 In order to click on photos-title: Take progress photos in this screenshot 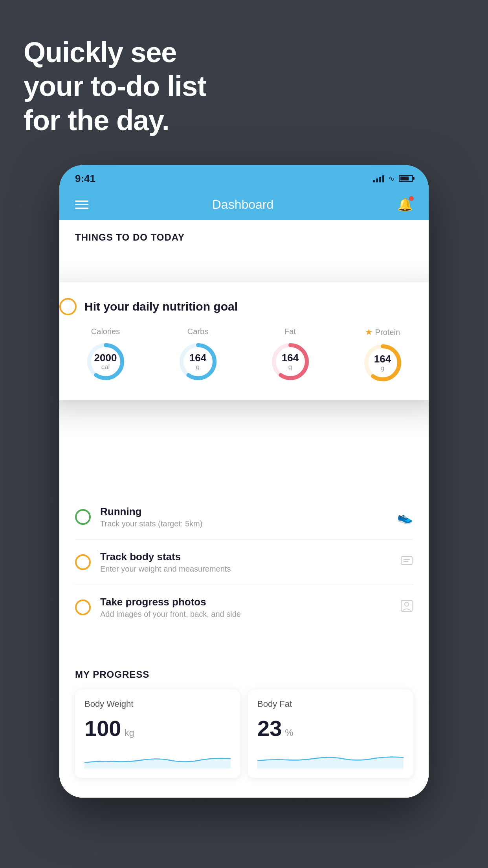, I will do `click(246, 602)`.